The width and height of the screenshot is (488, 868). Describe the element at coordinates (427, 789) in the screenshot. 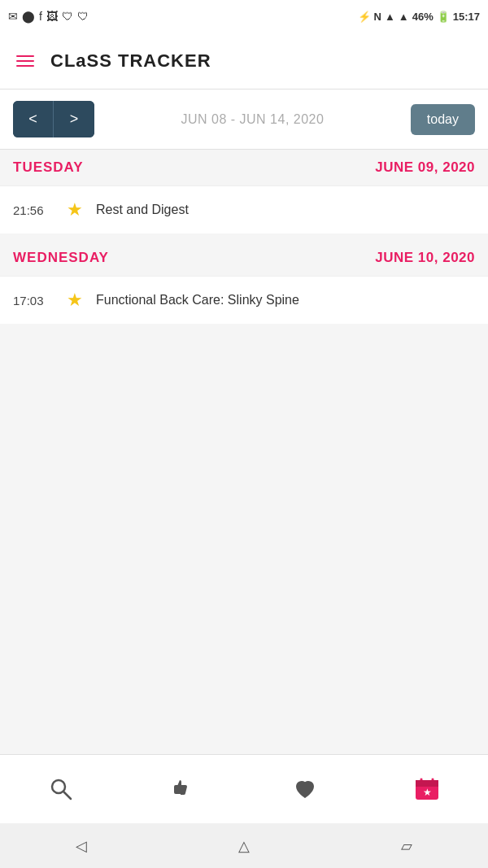

I see `calendar-icon: ★ ★` at that location.